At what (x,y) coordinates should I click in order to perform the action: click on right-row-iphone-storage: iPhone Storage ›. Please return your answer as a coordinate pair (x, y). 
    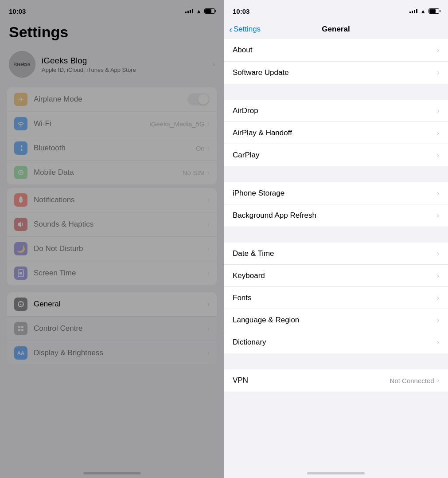
    Looking at the image, I should click on (336, 193).